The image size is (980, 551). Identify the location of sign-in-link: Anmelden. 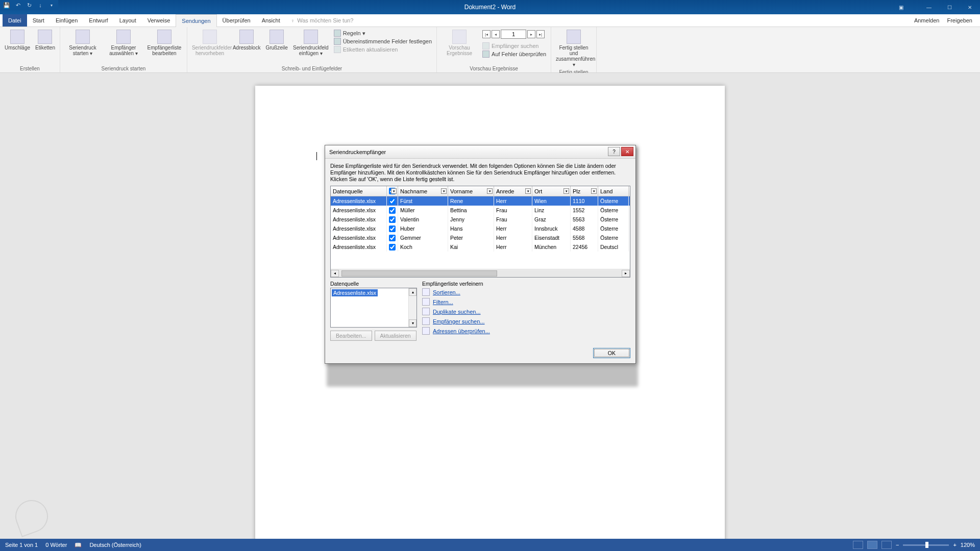
(927, 20).